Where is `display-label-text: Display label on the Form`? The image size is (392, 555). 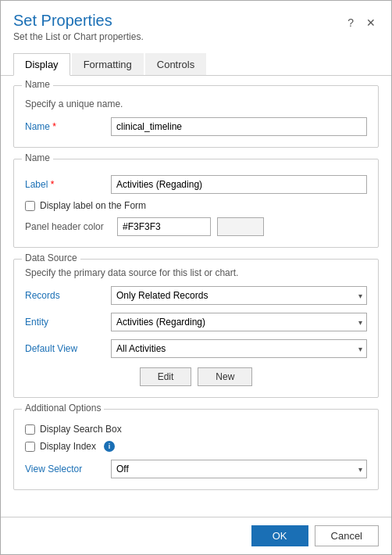 display-label-text: Display label on the Form is located at coordinates (93, 206).